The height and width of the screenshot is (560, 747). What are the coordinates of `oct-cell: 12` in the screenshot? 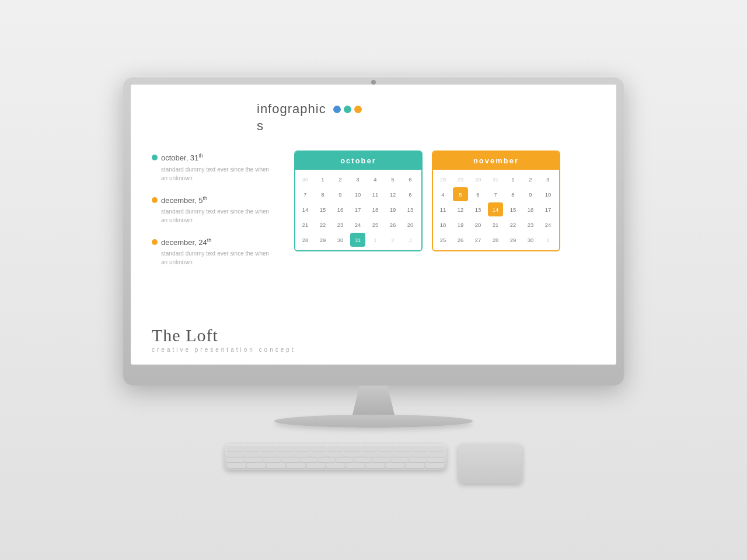 It's located at (393, 194).